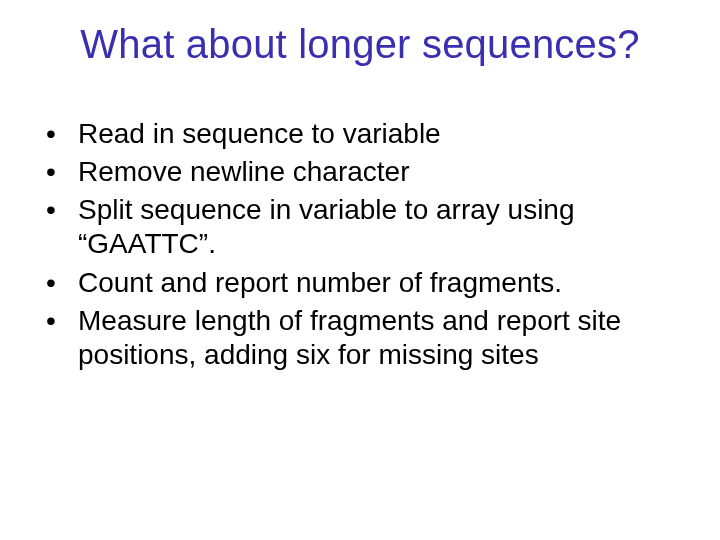 Image resolution: width=720 pixels, height=540 pixels. I want to click on list-item: Measure length of fragments and report s…, so click(359, 338).